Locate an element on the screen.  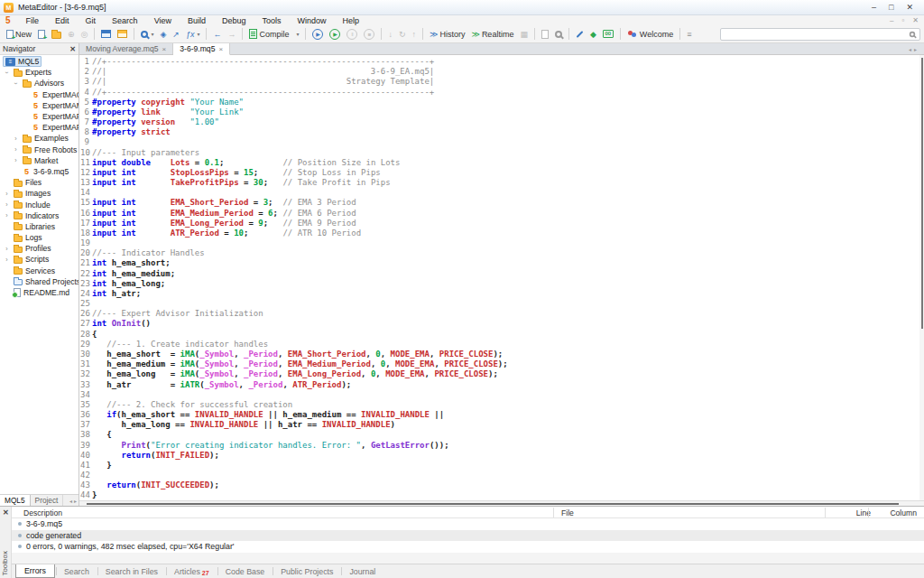
find-in-copy-button is located at coordinates (559, 34).